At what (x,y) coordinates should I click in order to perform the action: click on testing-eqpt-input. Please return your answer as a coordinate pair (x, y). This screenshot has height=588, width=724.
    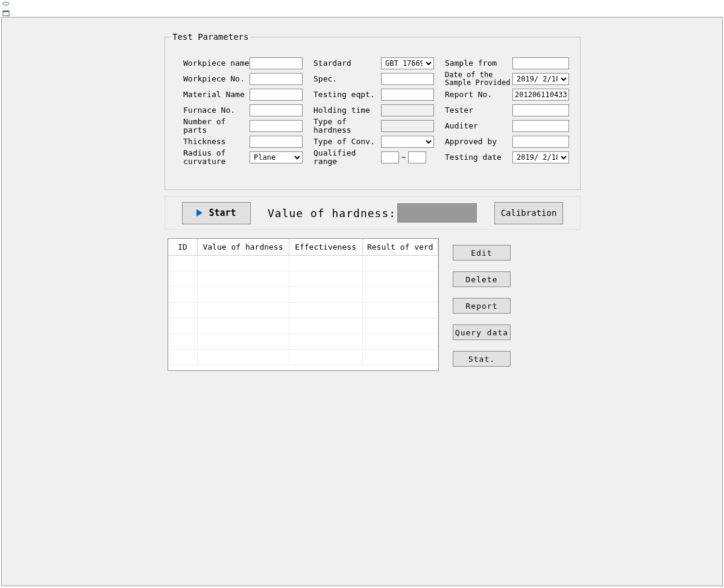
    Looking at the image, I should click on (408, 95).